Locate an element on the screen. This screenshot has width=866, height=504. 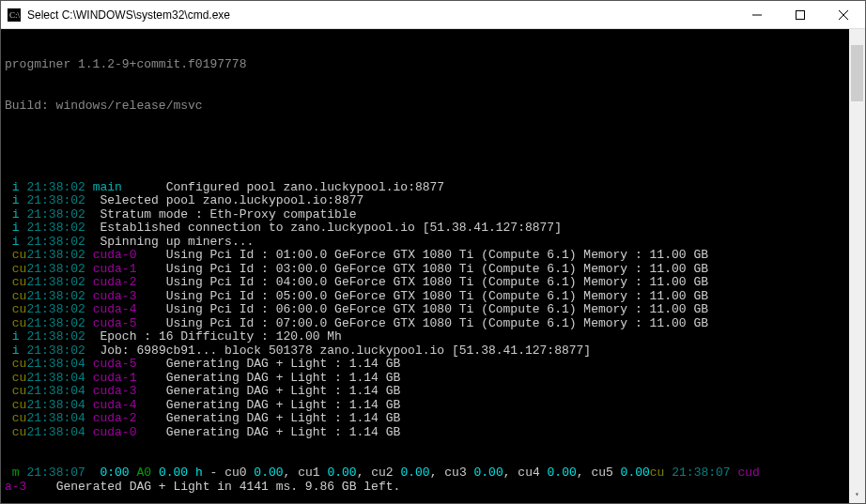
log-line: cu21:38:04 cuda-5 Generating DAG + Light… is located at coordinates (435, 364).